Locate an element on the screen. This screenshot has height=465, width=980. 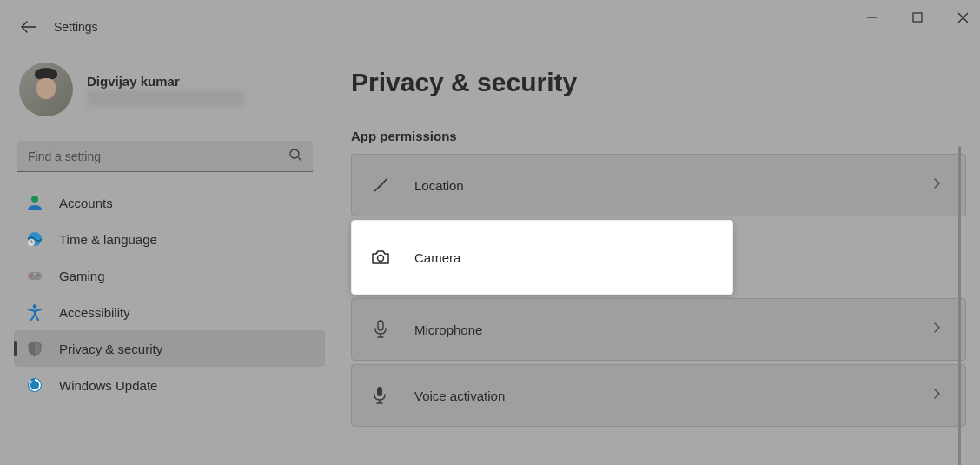
permission-label: Camera is located at coordinates (438, 257).